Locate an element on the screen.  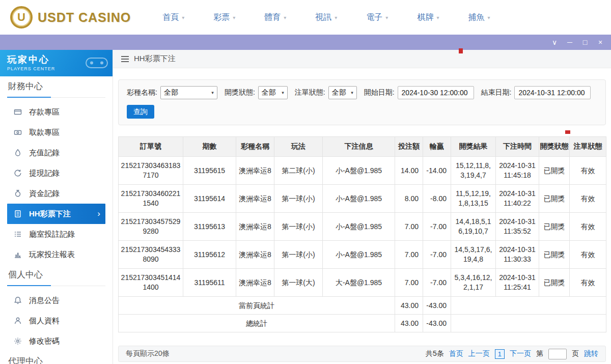
hall-bet-record-icon is located at coordinates (17, 234).